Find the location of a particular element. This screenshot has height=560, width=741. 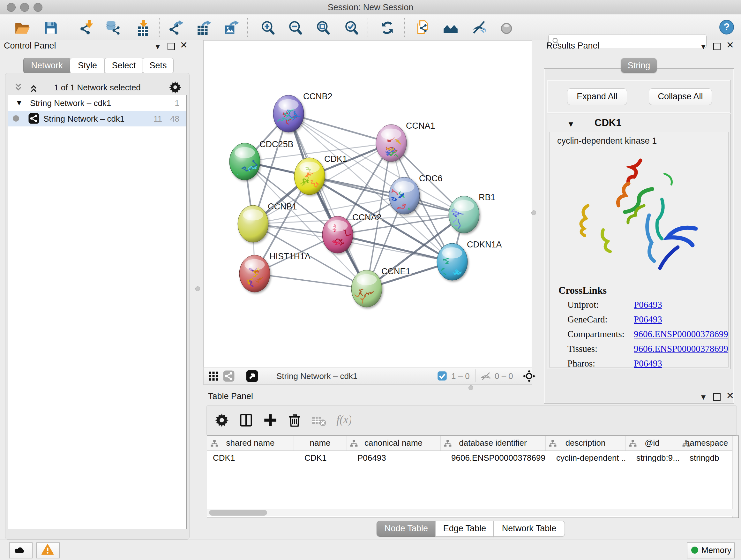

table-cell: stringdb is located at coordinates (706, 458).